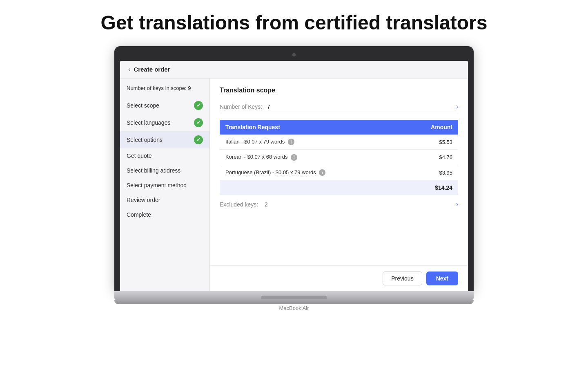 Image resolution: width=588 pixels, height=368 pixels. I want to click on info-icon-0: i, so click(291, 142).